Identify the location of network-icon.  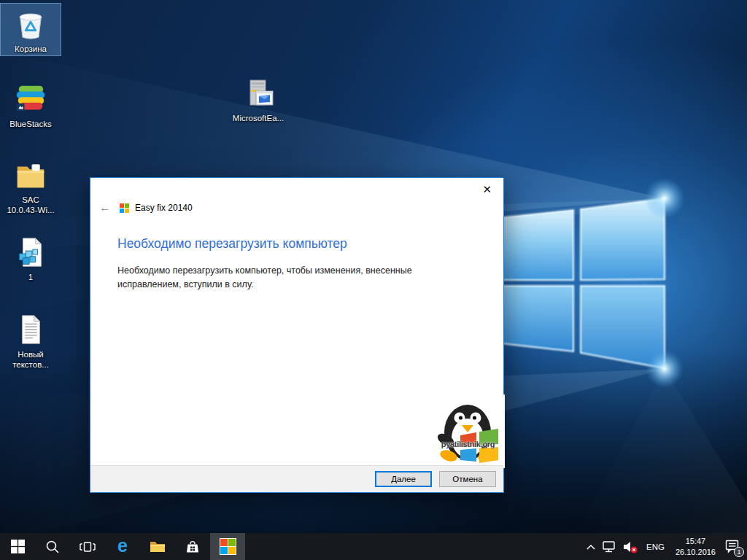
(609, 547).